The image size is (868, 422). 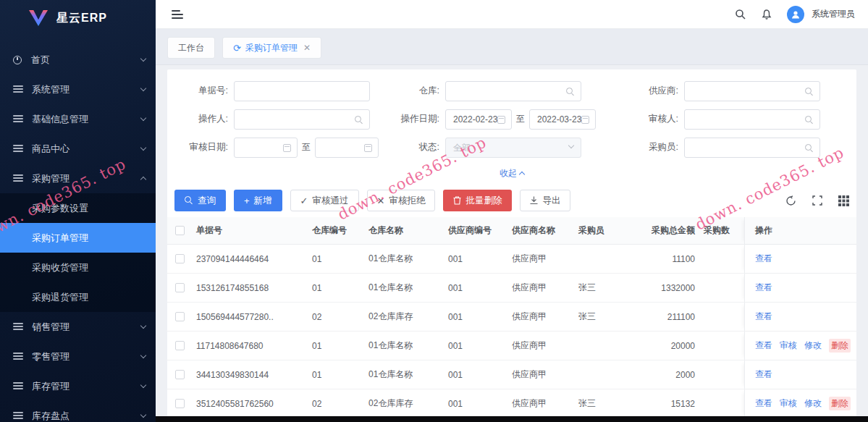 What do you see at coordinates (302, 91) in the screenshot?
I see `doc-no-input` at bounding box center [302, 91].